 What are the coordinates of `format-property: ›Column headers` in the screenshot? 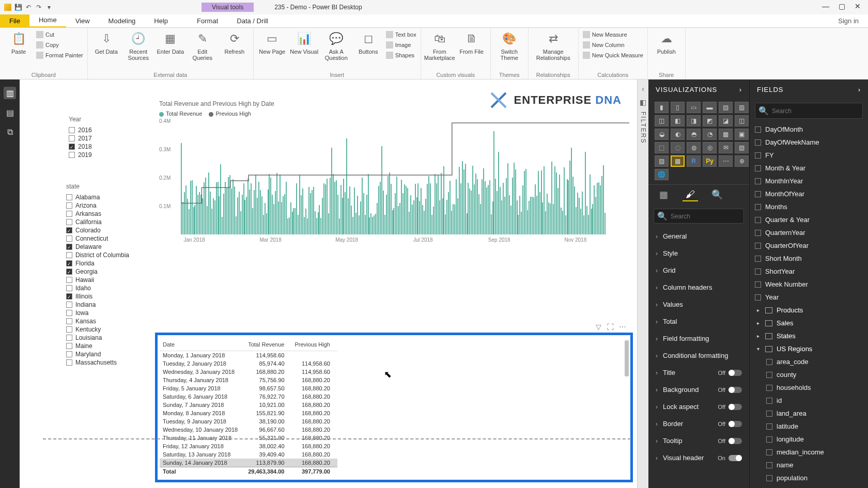 It's located at (699, 287).